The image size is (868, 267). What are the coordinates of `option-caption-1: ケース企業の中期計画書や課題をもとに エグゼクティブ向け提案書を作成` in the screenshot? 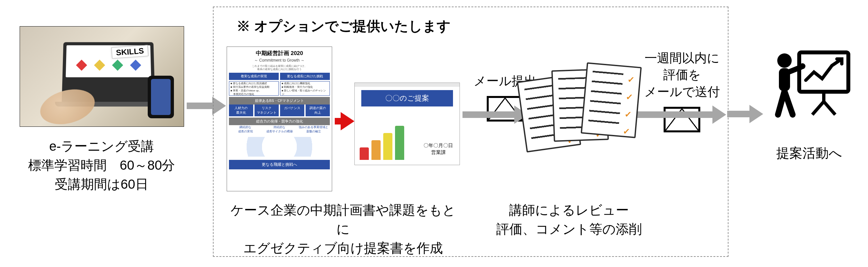 It's located at (343, 229).